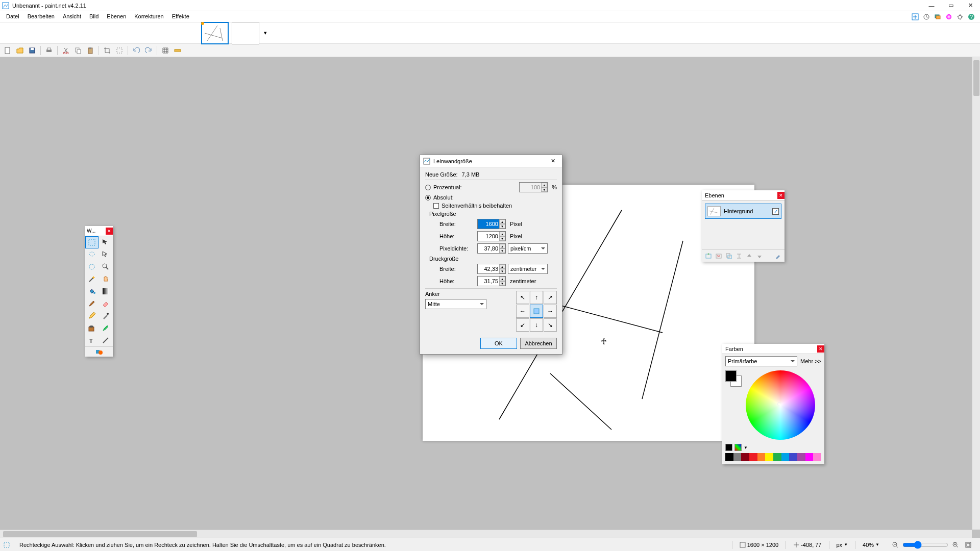 The width and height of the screenshot is (980, 551). I want to click on tool-zoom, so click(106, 267).